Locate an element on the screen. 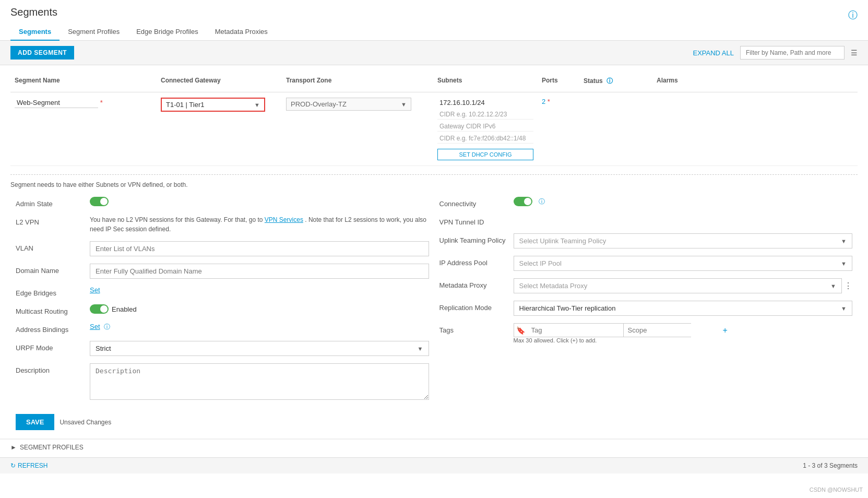 The width and height of the screenshot is (868, 498). gateway-cidr-ipv6-label: Gateway CIDR IPv6 is located at coordinates (485, 126).